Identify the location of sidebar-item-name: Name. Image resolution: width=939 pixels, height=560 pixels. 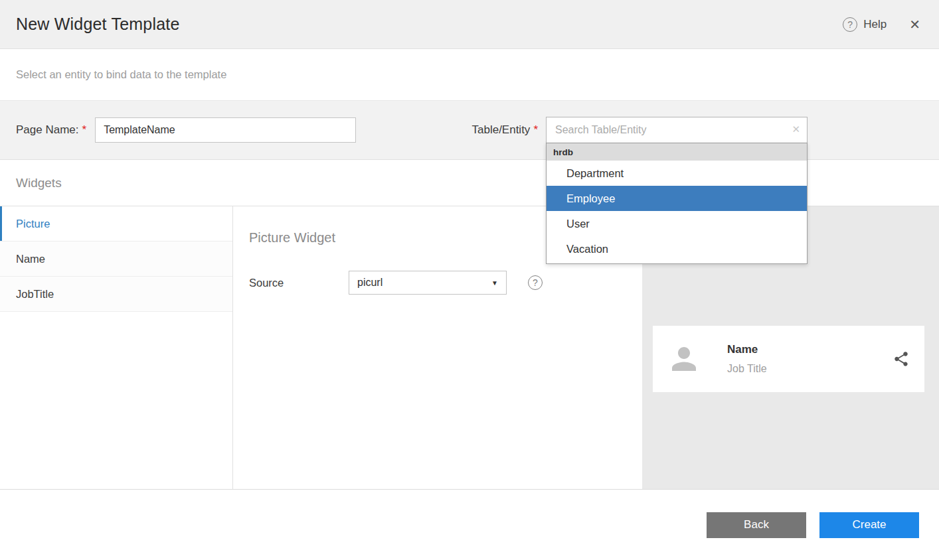
(116, 259).